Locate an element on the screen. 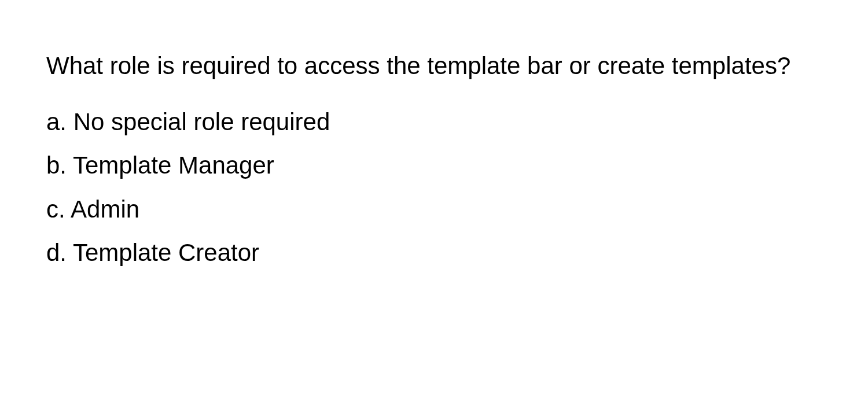  option-text: Template Manager is located at coordinates (174, 165).